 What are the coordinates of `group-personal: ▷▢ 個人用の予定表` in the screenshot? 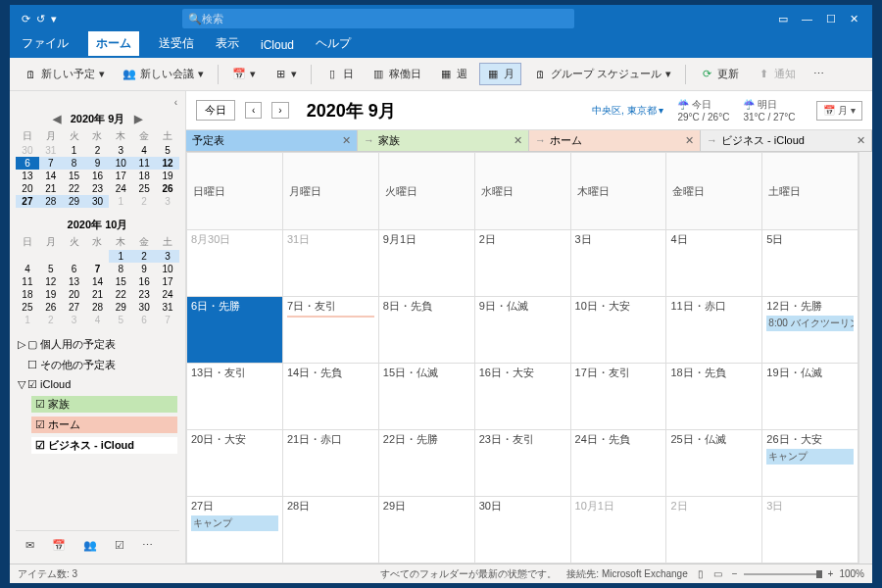 It's located at (98, 345).